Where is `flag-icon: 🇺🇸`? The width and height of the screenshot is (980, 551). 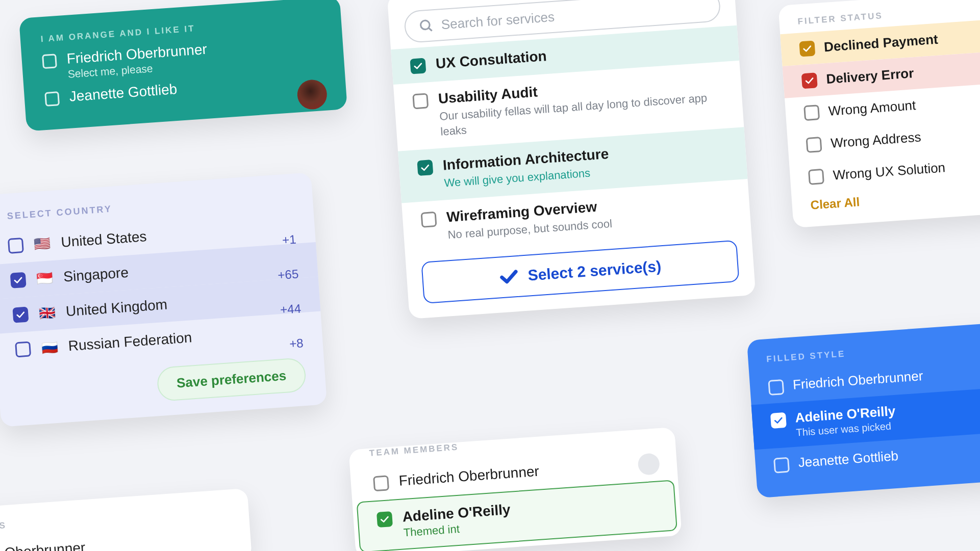
flag-icon: 🇺🇸 is located at coordinates (42, 244).